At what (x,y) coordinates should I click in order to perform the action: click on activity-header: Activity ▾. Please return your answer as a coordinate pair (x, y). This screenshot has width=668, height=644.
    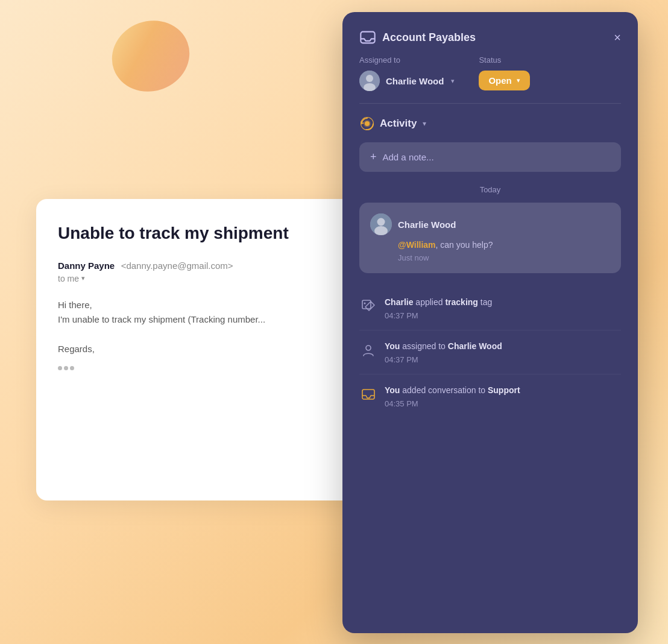
    Looking at the image, I should click on (490, 124).